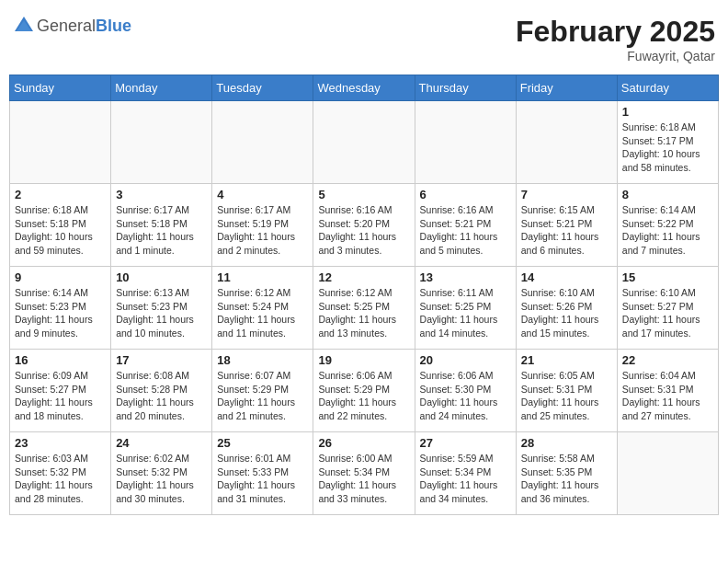 This screenshot has height=563, width=728. I want to click on calendar-week-row: 2Sunrise: 6:18 AM Sunset: 5:18 PM Daylig…, so click(364, 225).